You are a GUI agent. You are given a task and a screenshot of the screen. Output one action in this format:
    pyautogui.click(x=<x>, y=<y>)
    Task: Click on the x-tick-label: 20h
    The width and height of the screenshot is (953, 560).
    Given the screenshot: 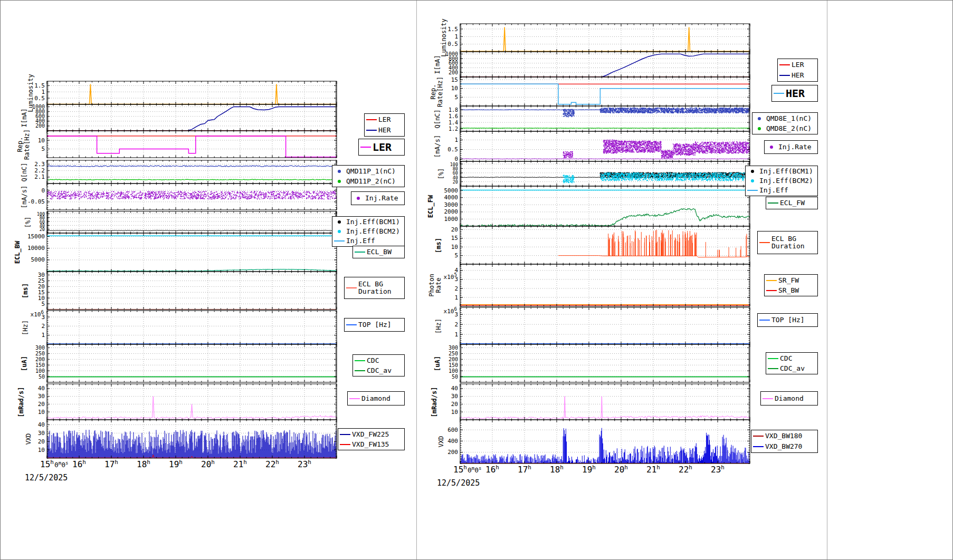 What is the action you would take?
    pyautogui.click(x=208, y=464)
    